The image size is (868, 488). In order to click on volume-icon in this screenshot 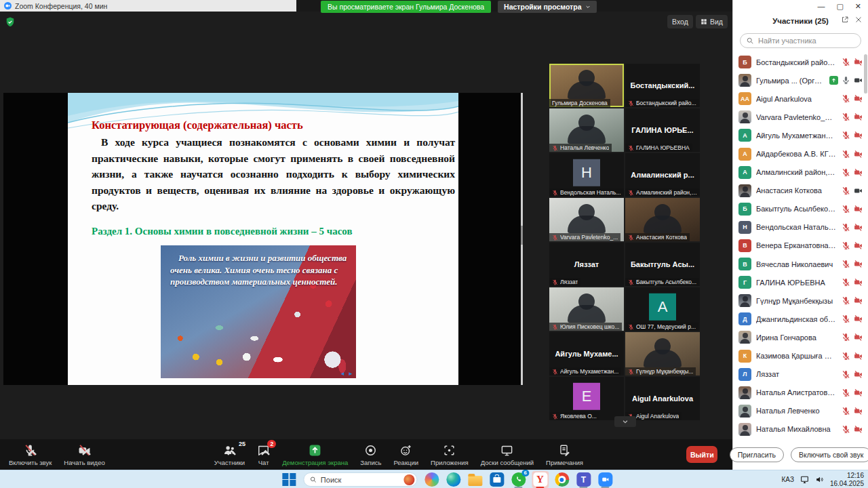, I will do `click(819, 480)`.